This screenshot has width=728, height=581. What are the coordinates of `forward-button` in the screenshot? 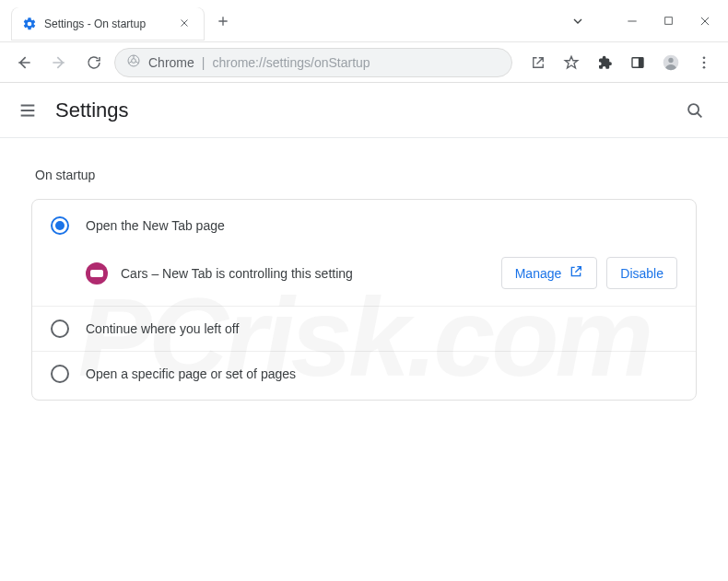 It's located at (59, 63).